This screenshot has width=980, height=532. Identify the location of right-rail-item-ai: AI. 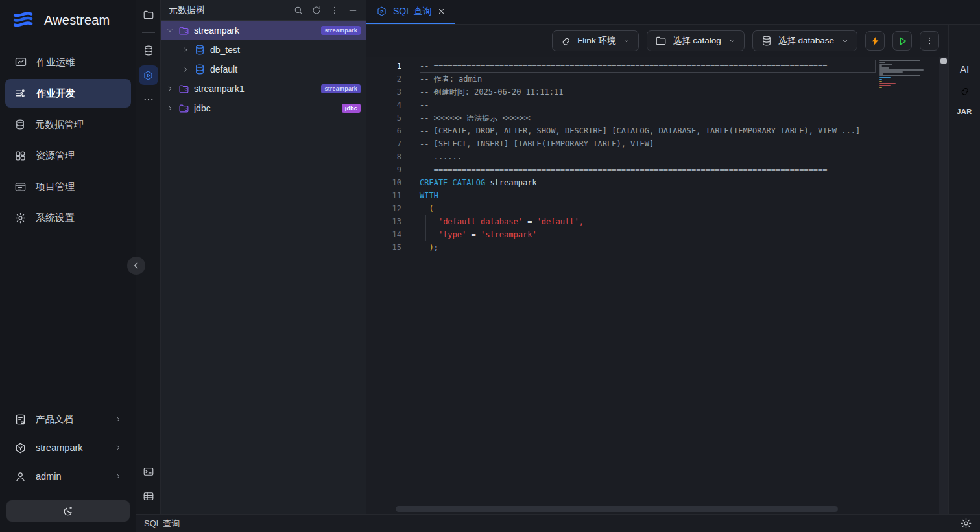
(964, 69).